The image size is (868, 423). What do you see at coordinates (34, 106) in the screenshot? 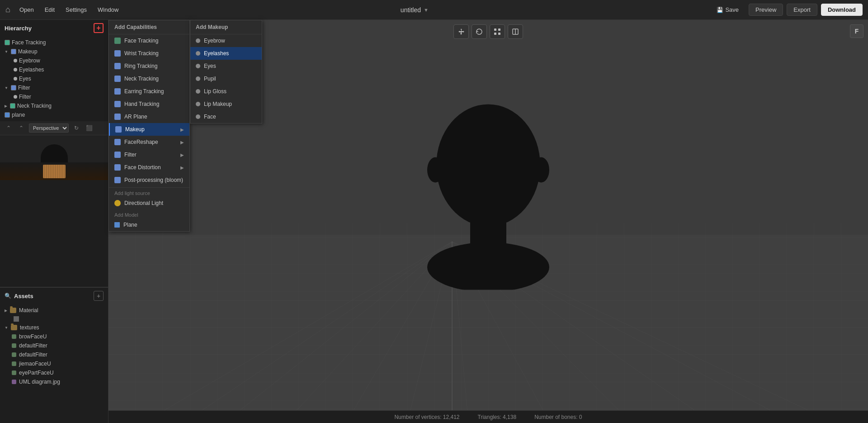
I see `neck-tracking-label: Neck Tracking` at bounding box center [34, 106].